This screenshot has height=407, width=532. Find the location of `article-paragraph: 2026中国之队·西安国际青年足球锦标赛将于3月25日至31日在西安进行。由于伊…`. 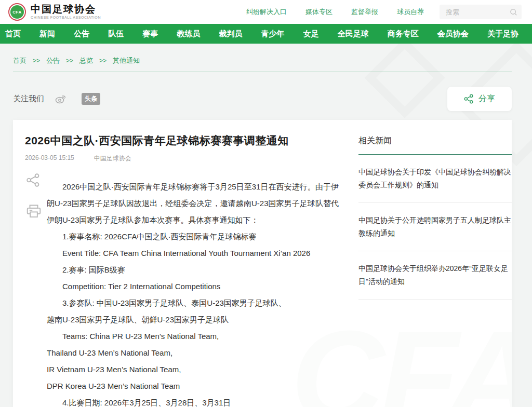

article-paragraph: 2026中国之队·西安国际青年足球锦标赛将于3月25日至31日在西安进行。由于伊… is located at coordinates (193, 204).